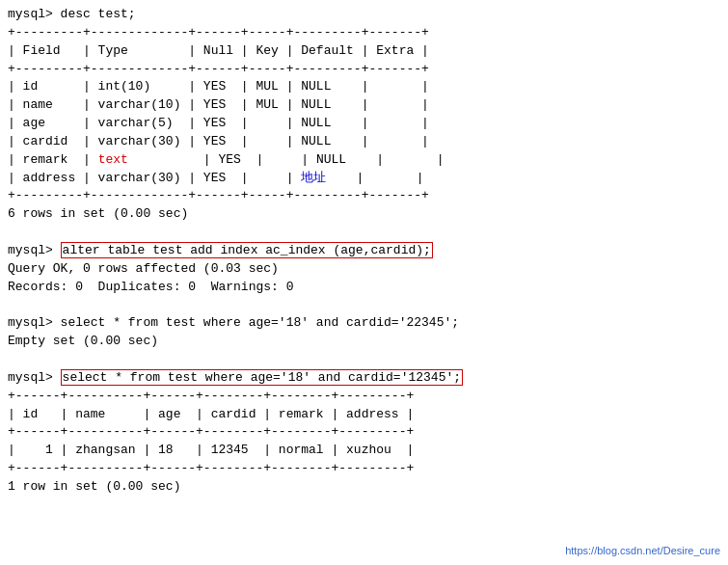 This screenshot has width=728, height=565. What do you see at coordinates (364, 160) in the screenshot?
I see `line-9: | remark | text | YES | | NULL | |` at bounding box center [364, 160].